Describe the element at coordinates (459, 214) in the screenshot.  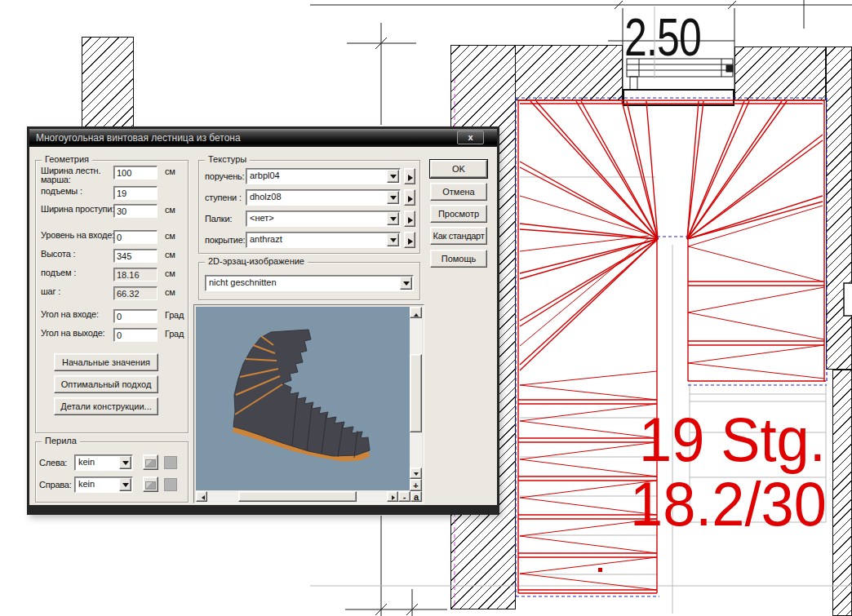
I see `preview-button: Просмотр` at that location.